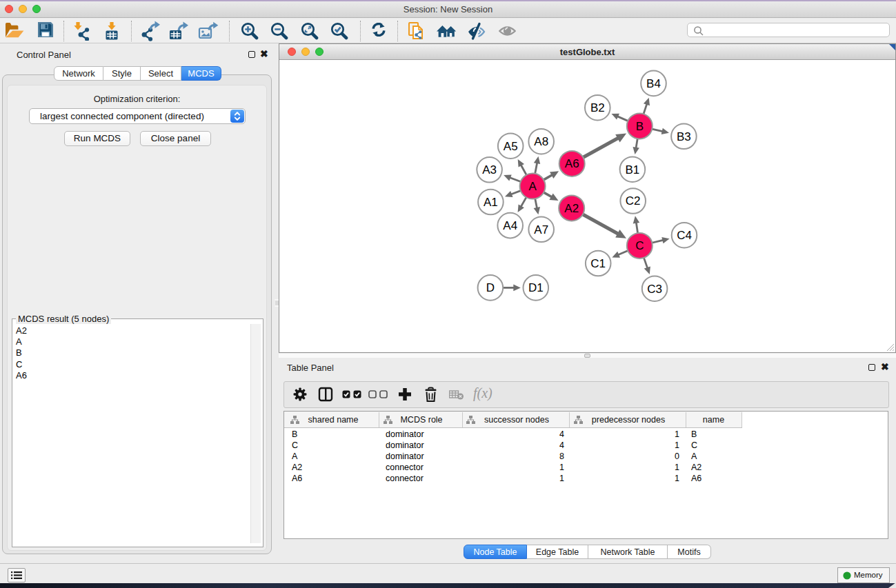  What do you see at coordinates (536, 288) in the screenshot?
I see `svg-text: D1` at bounding box center [536, 288].